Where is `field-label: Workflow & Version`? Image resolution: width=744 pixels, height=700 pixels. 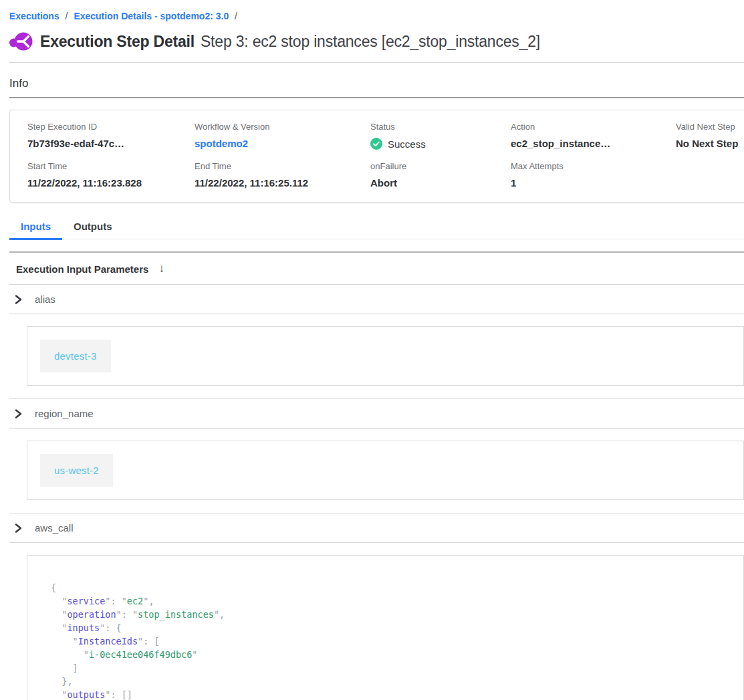 field-label: Workflow & Version is located at coordinates (282, 127).